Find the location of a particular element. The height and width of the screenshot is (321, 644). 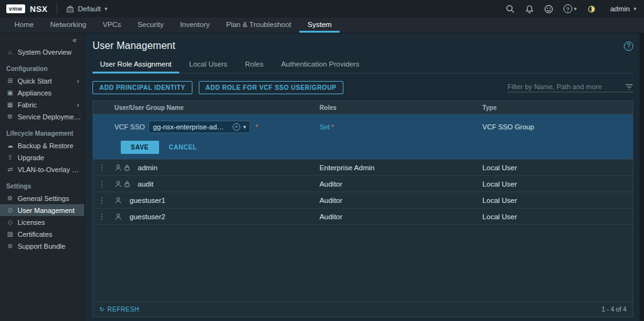

sidebar-collapse-icon: « is located at coordinates (42, 40).